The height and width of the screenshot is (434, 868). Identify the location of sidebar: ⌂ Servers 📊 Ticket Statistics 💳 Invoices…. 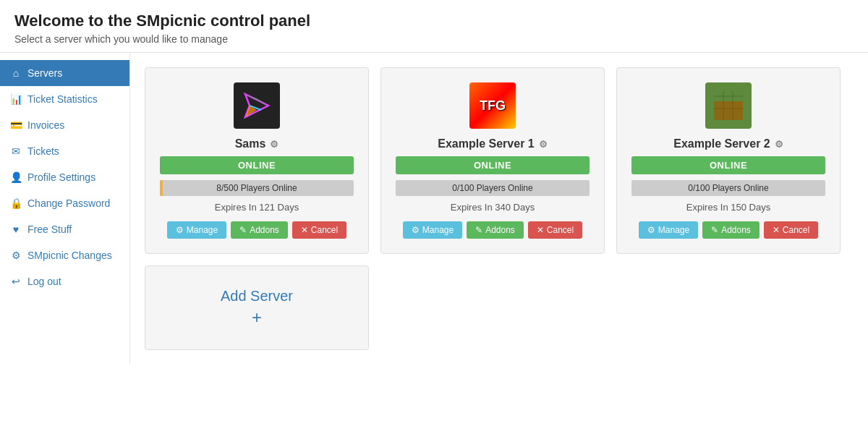
(65, 208).